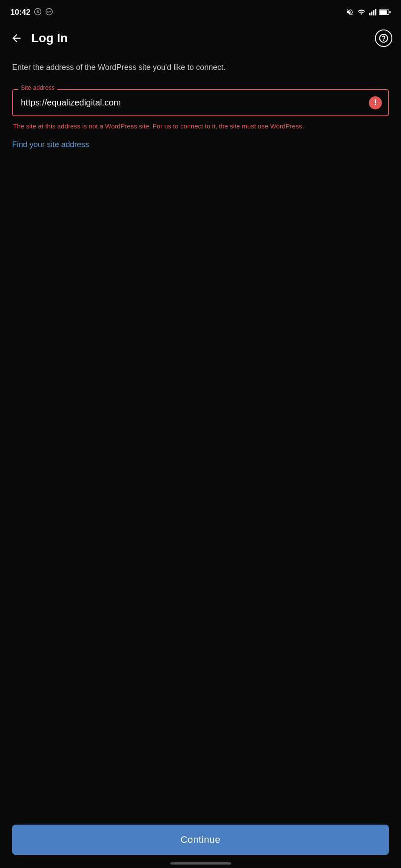 This screenshot has width=401, height=868. Describe the element at coordinates (201, 864) in the screenshot. I see `home-indicator` at that location.